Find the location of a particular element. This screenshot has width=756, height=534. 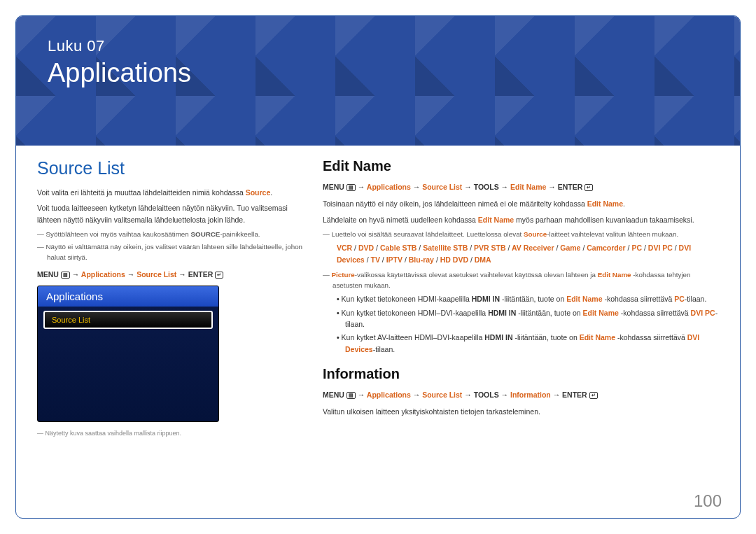

menu-path-left: MENU ▤ → Applications → Source List → EN… is located at coordinates (170, 274).